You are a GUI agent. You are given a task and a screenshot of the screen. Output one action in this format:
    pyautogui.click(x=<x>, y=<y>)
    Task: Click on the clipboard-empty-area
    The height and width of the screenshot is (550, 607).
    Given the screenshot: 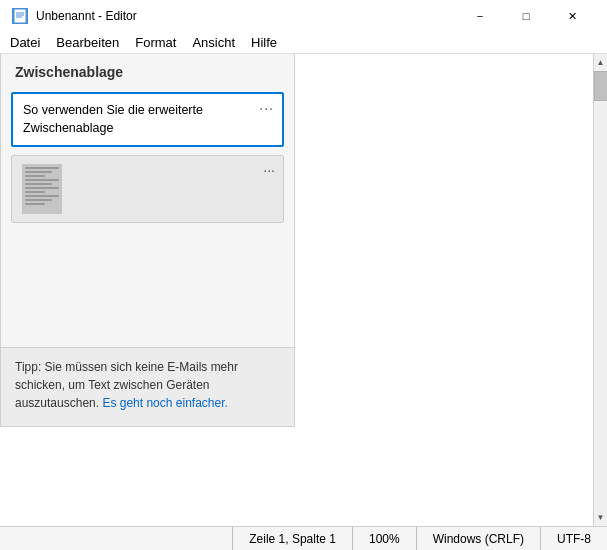 What is the action you would take?
    pyautogui.click(x=148, y=287)
    